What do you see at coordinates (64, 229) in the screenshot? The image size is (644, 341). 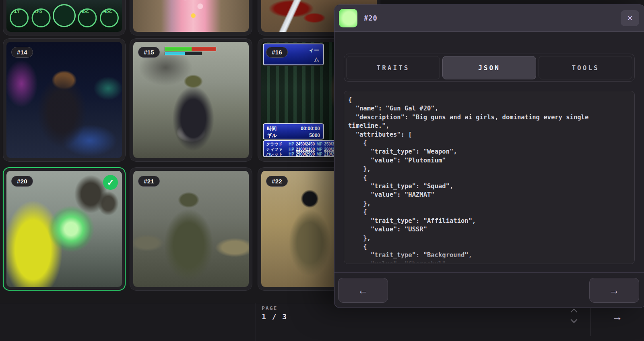 I see `nft-card-20-selected: #20 ✓` at bounding box center [64, 229].